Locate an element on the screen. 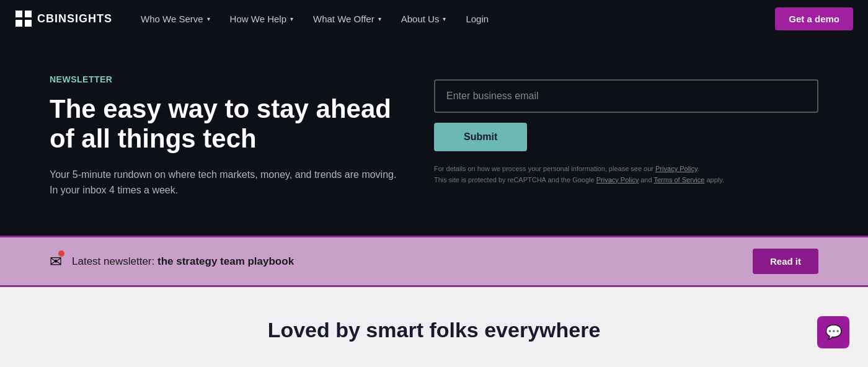  chat-icon: 💬 is located at coordinates (833, 332).